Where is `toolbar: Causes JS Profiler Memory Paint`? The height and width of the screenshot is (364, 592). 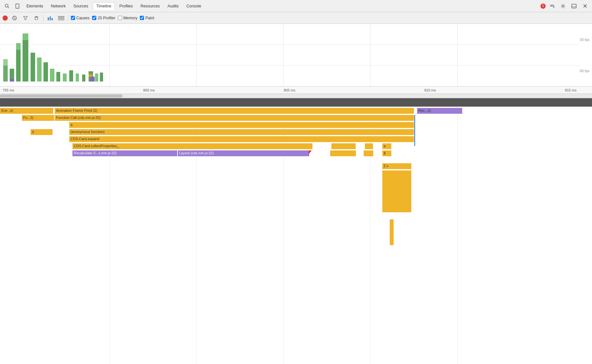 toolbar: Causes JS Profiler Memory Paint is located at coordinates (296, 18).